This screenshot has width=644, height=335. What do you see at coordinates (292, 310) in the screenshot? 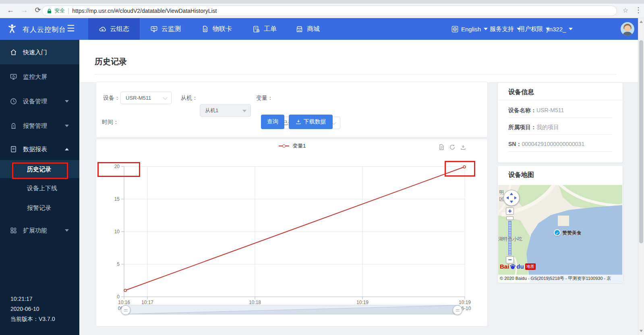
I see `datazoom-shadow` at bounding box center [292, 310].